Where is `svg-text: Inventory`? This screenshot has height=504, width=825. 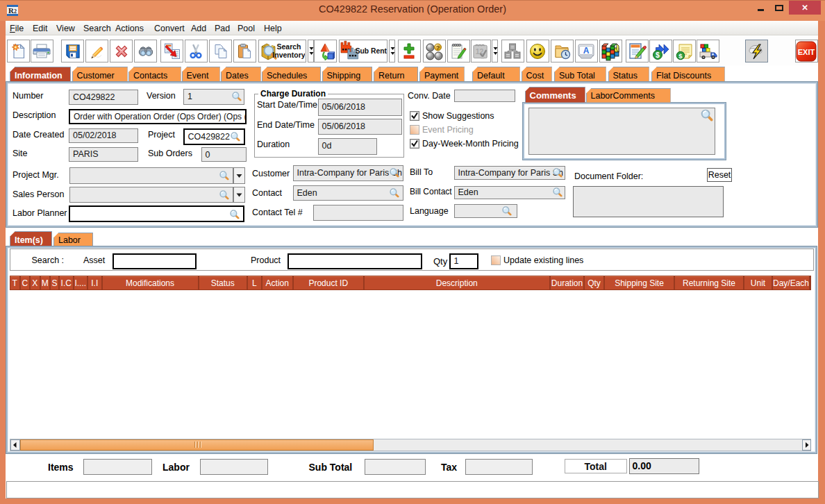
svg-text: Inventory is located at coordinates (289, 55).